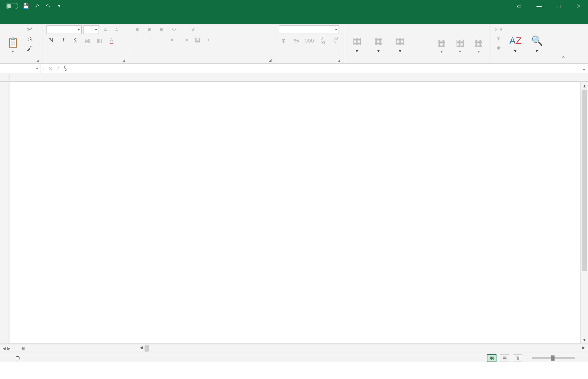 This screenshot has width=588, height=379. What do you see at coordinates (400, 41) in the screenshot?
I see `cell-styles-icon: ▦` at bounding box center [400, 41].